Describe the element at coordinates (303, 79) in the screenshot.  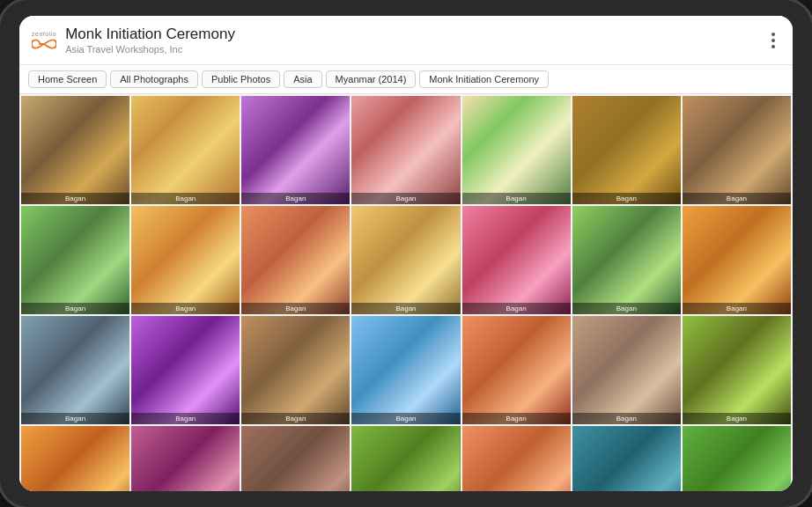
I see `breadcrumb-item-asia: Asia` at that location.